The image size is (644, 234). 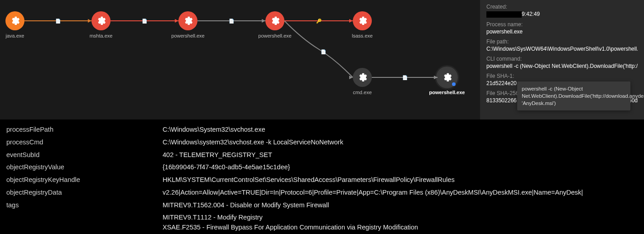 I want to click on node-label: java.exe, so click(x=15, y=36).